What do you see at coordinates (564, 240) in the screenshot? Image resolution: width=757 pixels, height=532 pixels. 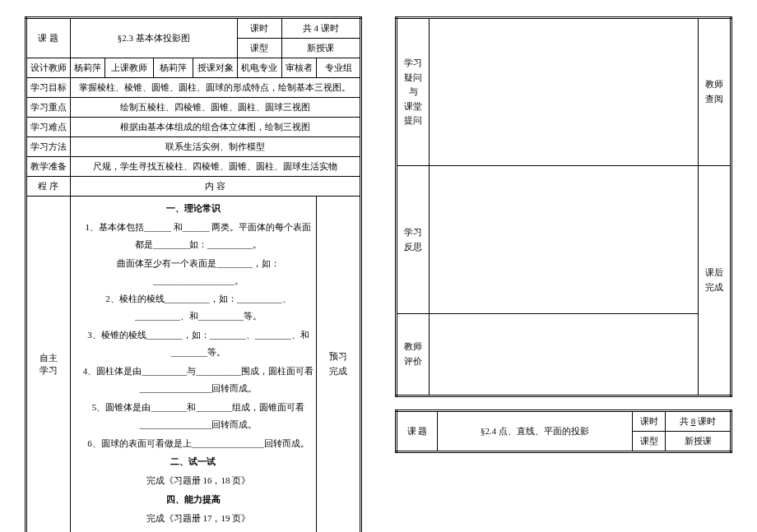 I see `reflection-content` at bounding box center [564, 240].